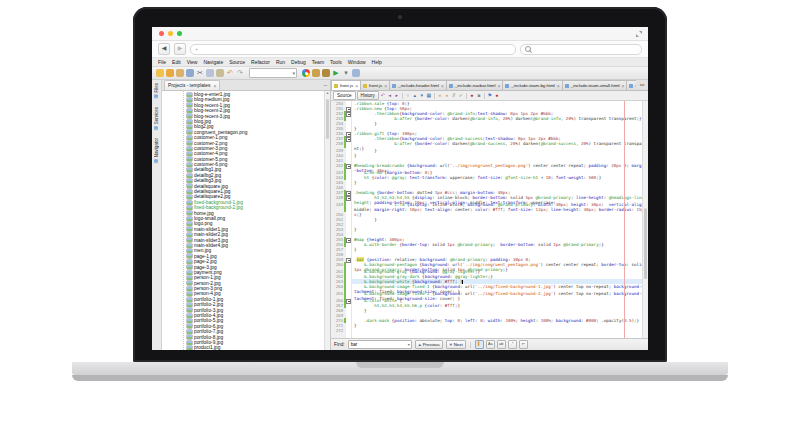 The height and width of the screenshot is (440, 800). I want to click on find-previous-icon: ▴, so click(415, 96).